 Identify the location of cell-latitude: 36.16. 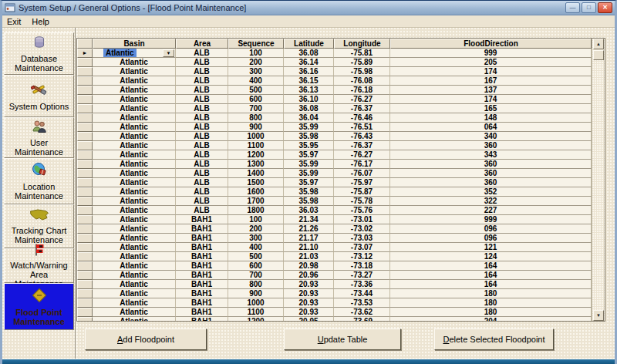
(308, 72).